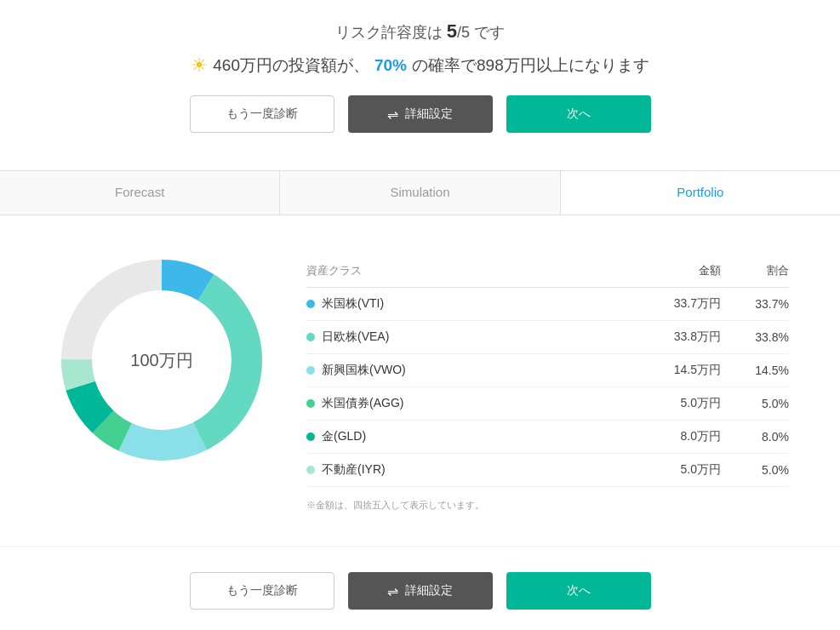 The image size is (840, 630). What do you see at coordinates (755, 470) in the screenshot?
I see `ratio-iyr: 5.0%` at bounding box center [755, 470].